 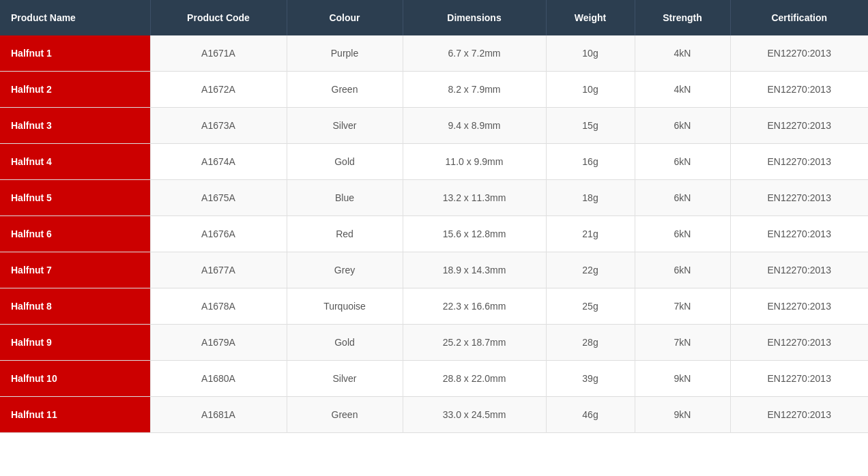 What do you see at coordinates (434, 307) in the screenshot?
I see `table-row: Halfnut 8A1678ATurquoise22.3 x 16.6mm25g…` at bounding box center [434, 307].